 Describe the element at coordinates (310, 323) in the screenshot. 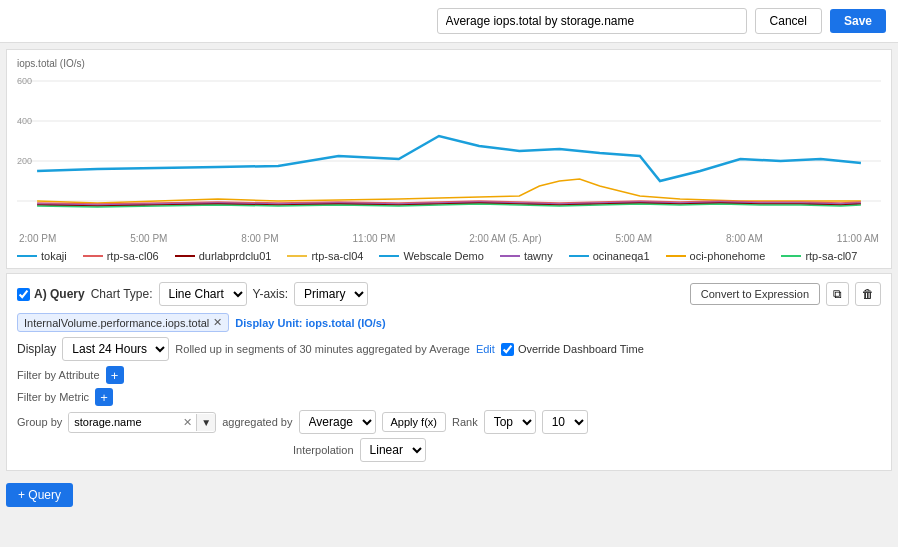

I see `display-unit-label: Display Unit: iops.total (IO/s)` at that location.